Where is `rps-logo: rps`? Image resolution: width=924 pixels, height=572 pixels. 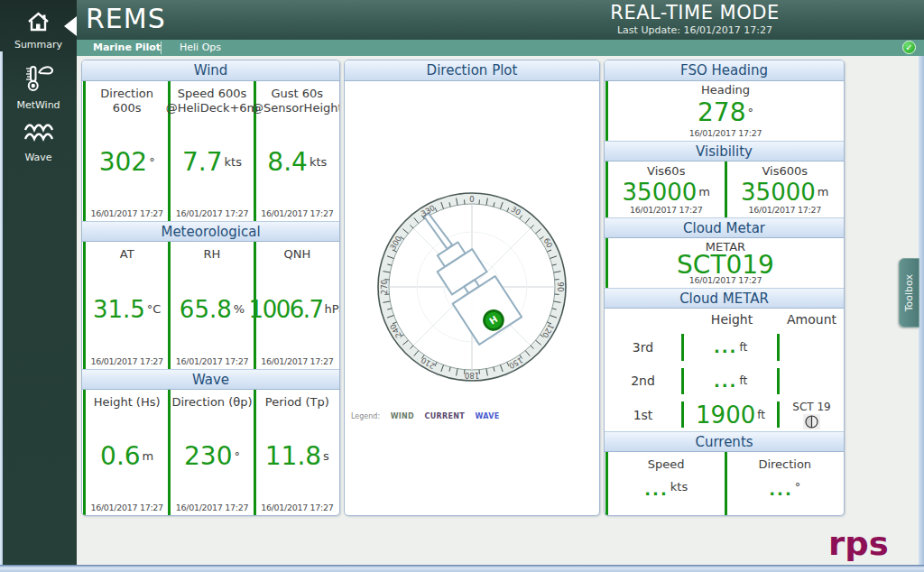
rps-logo: rps is located at coordinates (859, 545).